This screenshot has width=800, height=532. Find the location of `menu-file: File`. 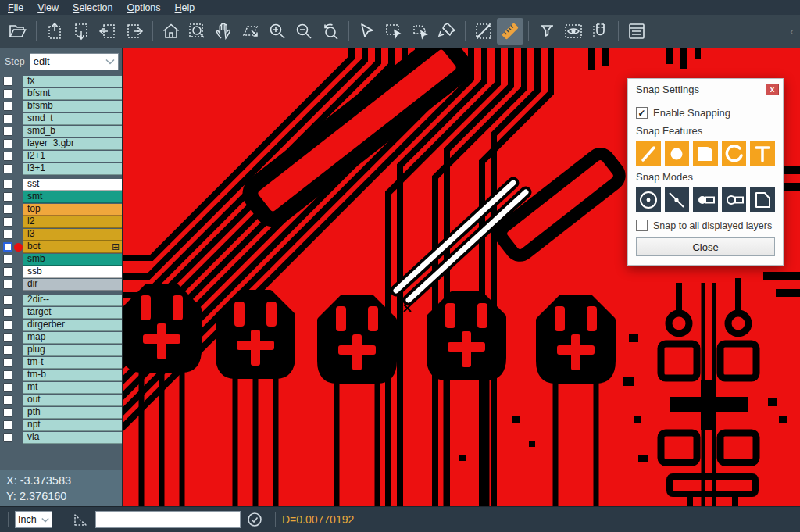

menu-file: File is located at coordinates (20, 8).